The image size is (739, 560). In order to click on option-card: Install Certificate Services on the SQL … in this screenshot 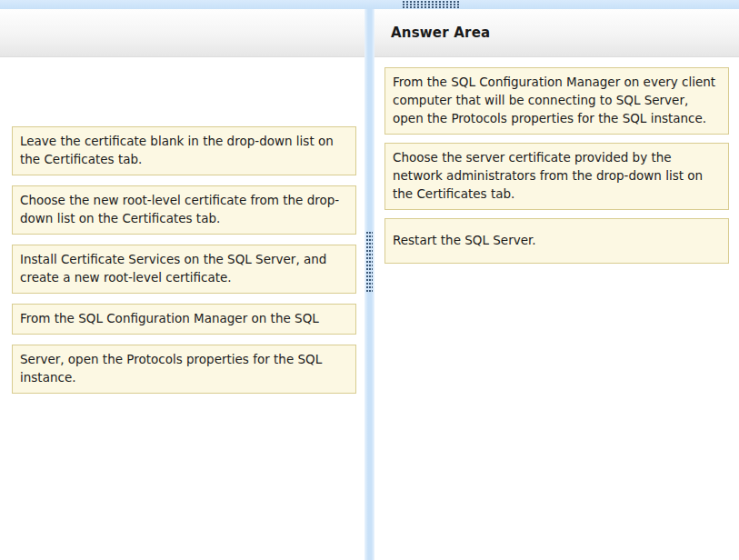, I will do `click(184, 269)`.